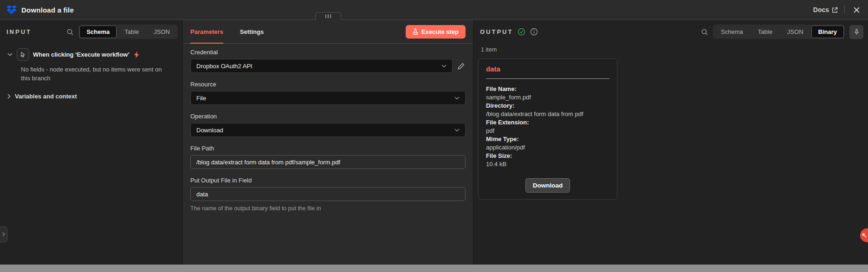 The height and width of the screenshot is (272, 868). Describe the element at coordinates (47, 10) in the screenshot. I see `node-title: Download a file` at that location.